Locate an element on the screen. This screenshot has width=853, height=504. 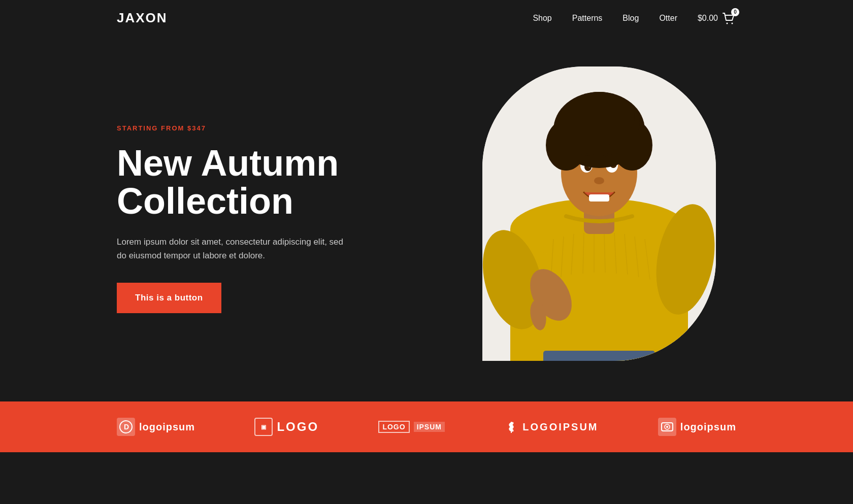
brand-label-5: logoipsum is located at coordinates (708, 427).